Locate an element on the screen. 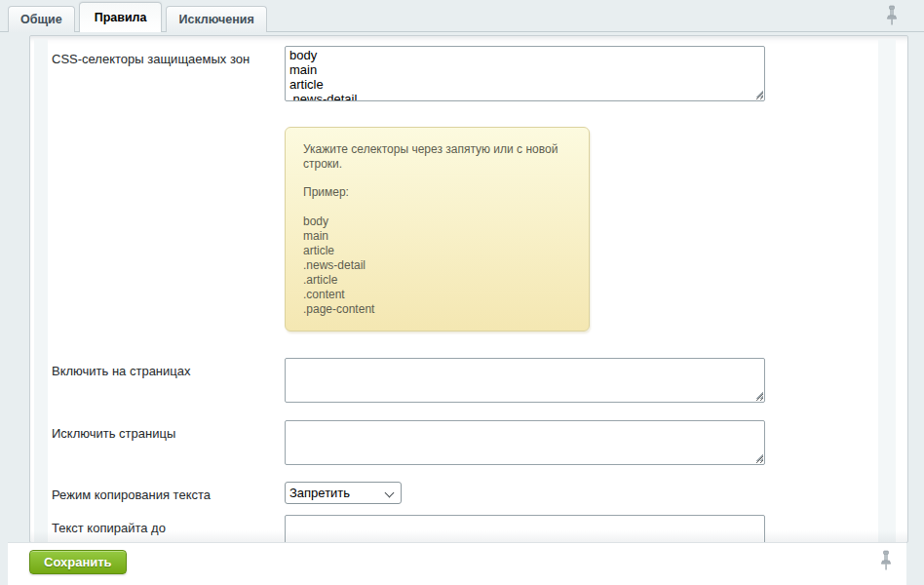  tab-rules: Правила is located at coordinates (121, 18).